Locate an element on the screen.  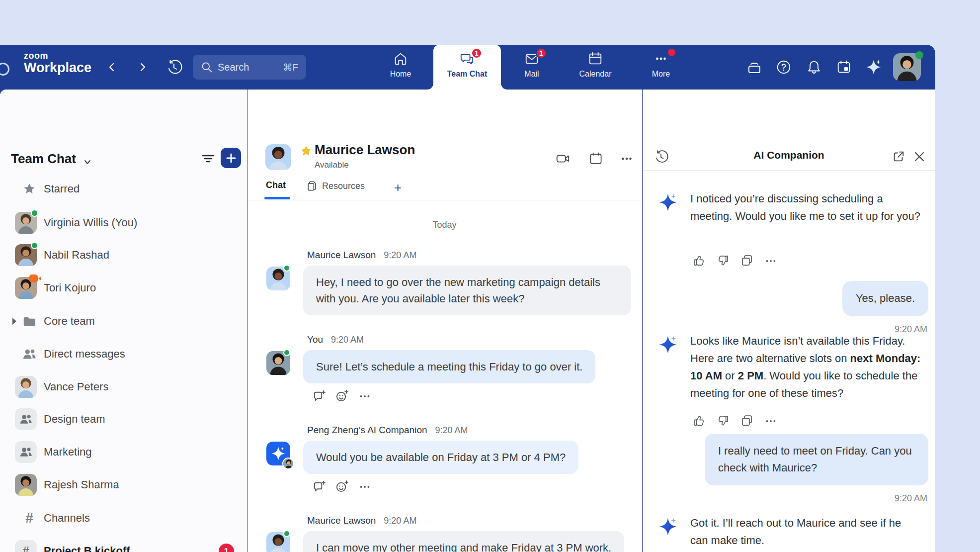
message-bubble: Would you be available on Friday at 3 PM… is located at coordinates (441, 458).